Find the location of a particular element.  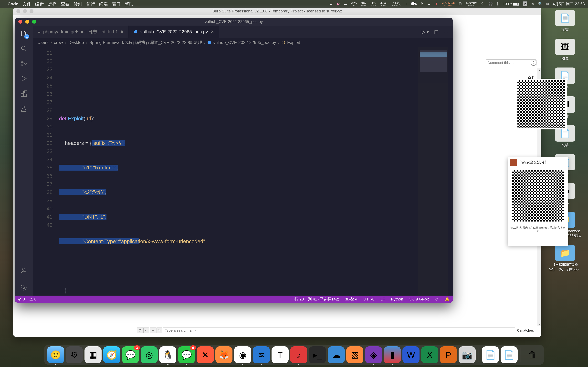

moon-icon: ☾ is located at coordinates (483, 4).